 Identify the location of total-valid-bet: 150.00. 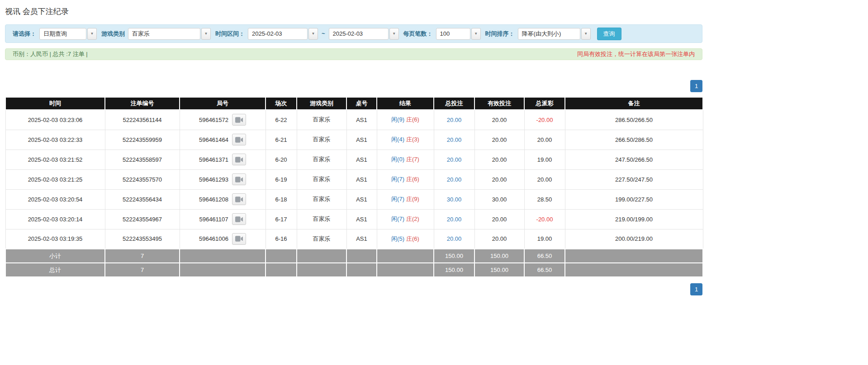
(499, 270).